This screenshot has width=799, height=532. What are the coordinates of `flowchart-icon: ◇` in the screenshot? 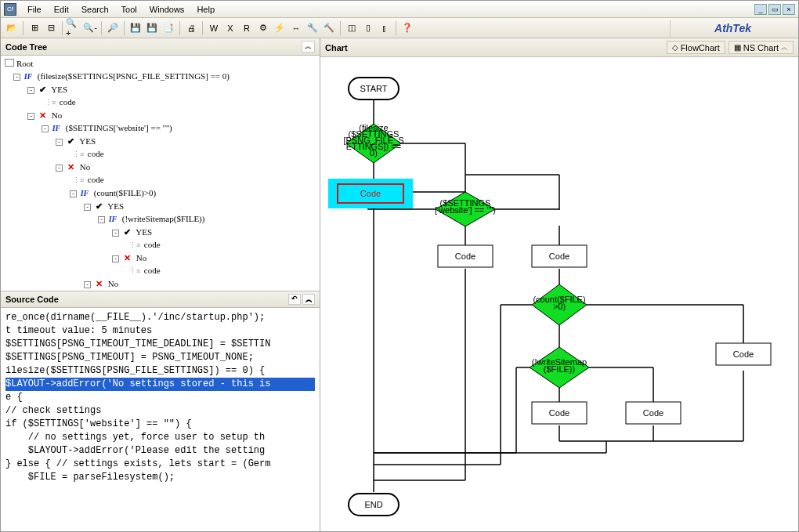 It's located at (675, 47).